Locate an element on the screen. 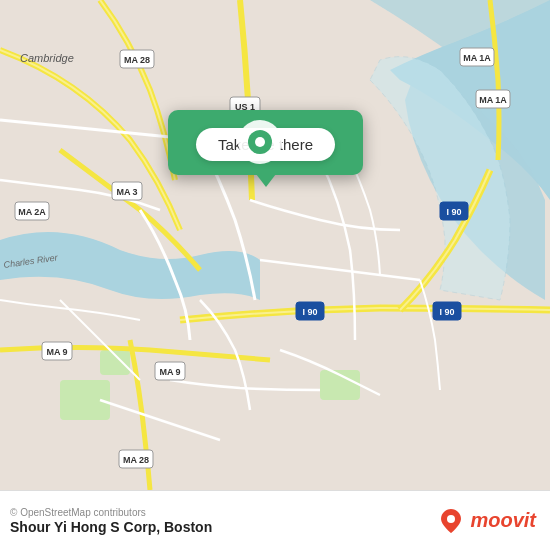 Image resolution: width=550 pixels, height=550 pixels. attribution-section: © OpenStreetMap contributors Shour Yi Ho… is located at coordinates (111, 521).